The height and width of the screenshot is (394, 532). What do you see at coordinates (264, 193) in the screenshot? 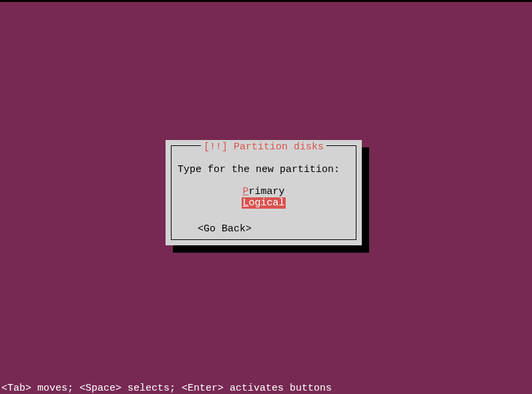
I see `partition-dialog: [!!] Partition disks Type for the new pa…` at bounding box center [264, 193].